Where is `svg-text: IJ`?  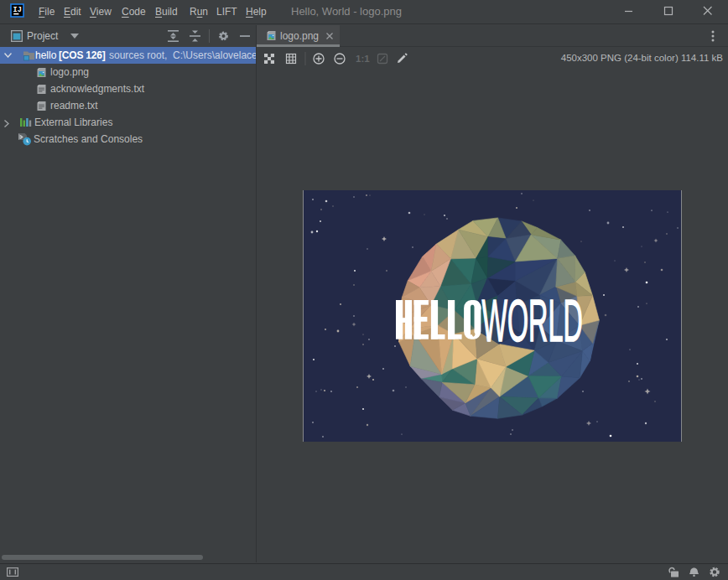 svg-text: IJ is located at coordinates (18, 10).